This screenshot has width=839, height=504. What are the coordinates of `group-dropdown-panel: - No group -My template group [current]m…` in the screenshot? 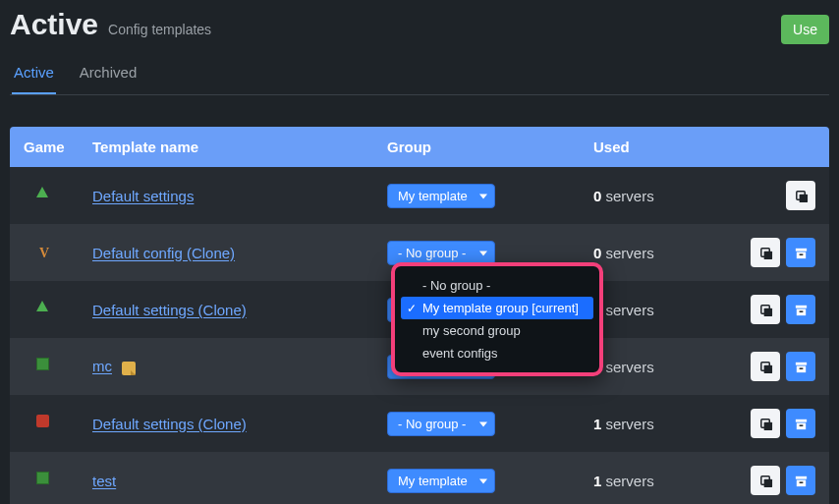 It's located at (497, 319).